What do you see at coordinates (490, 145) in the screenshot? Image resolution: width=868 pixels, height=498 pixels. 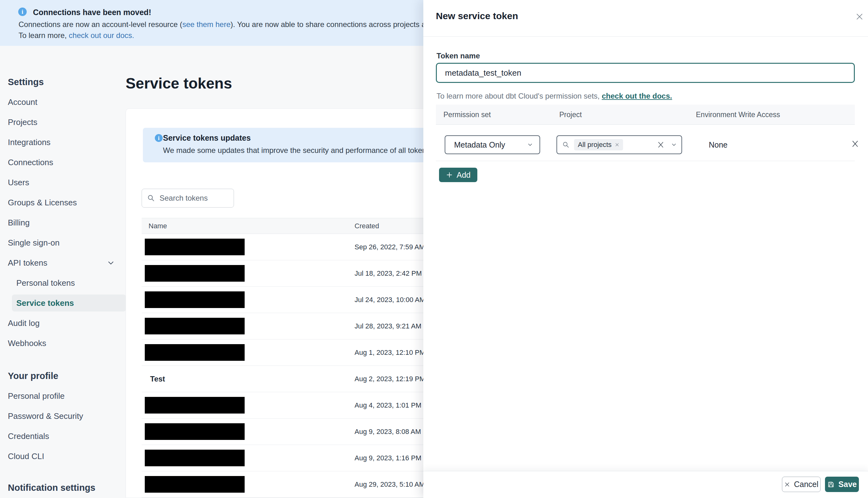 I see `permission-set-value: Metadata Only` at bounding box center [490, 145].